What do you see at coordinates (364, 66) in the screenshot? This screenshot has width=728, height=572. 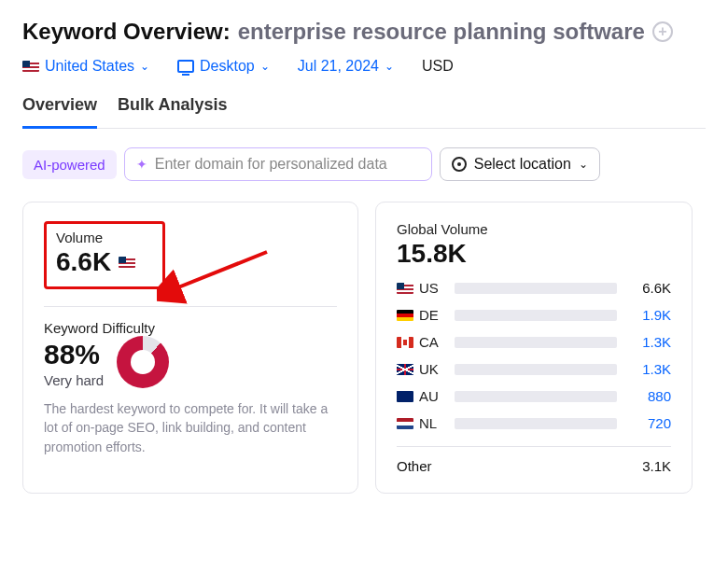 I see `filter-bar: United States ⌄ Desktop ⌄ Jul 21, 2024 ⌄…` at bounding box center [364, 66].